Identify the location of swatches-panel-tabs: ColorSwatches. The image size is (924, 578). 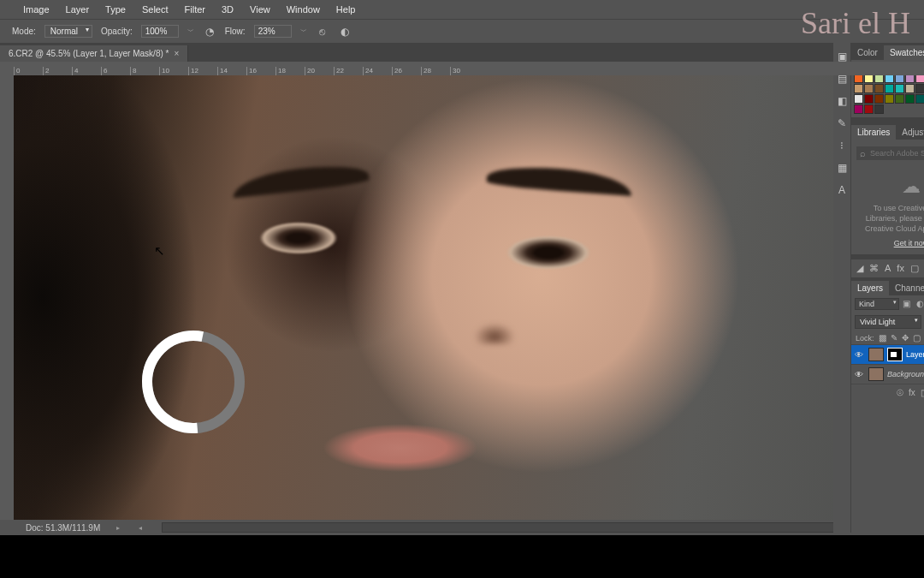
(888, 51).